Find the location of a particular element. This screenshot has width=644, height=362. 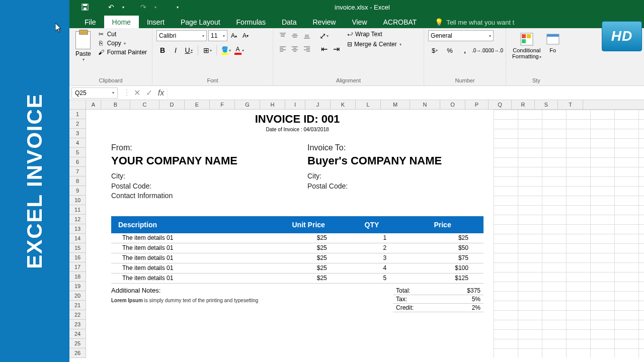

row-header-1: 1 is located at coordinates (77, 115).